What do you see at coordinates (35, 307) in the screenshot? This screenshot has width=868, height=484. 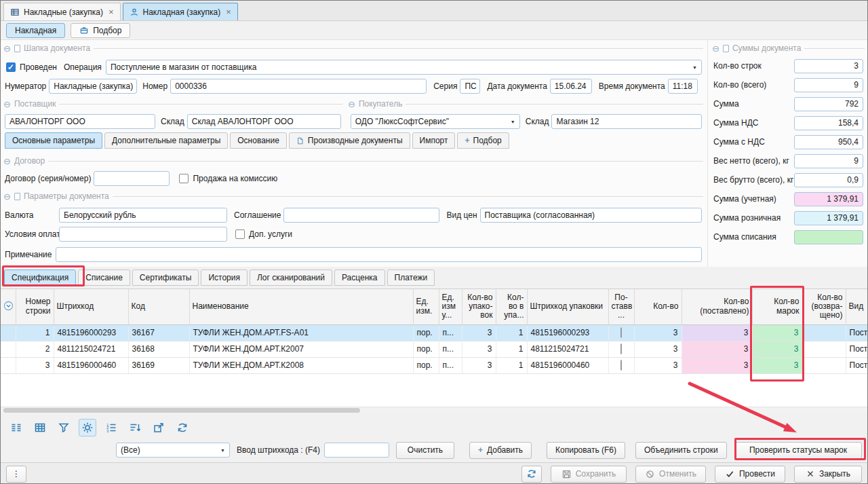 I see `col-header-line-number: Номер строки` at bounding box center [35, 307].